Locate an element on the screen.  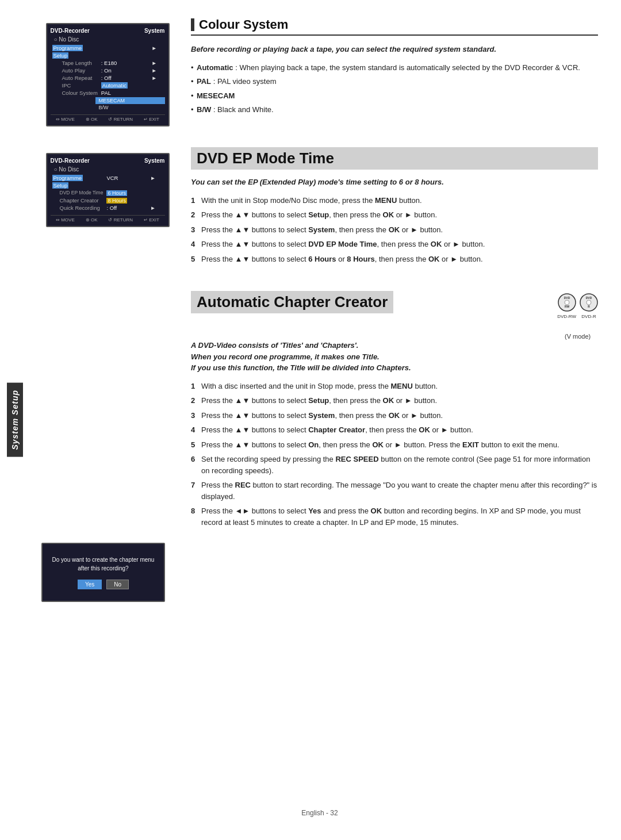
ep-screen-no-disc: ○ No Disc is located at coordinates (108, 169).